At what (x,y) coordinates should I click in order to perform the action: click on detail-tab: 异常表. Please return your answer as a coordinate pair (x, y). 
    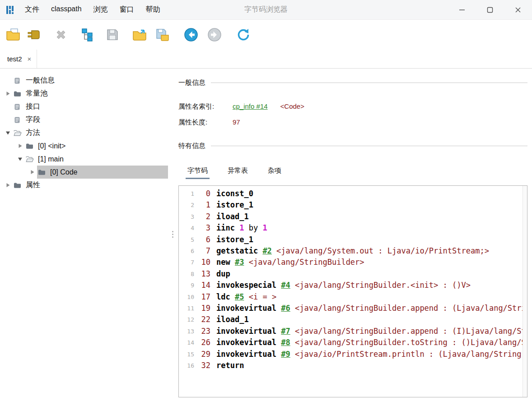
    Looking at the image, I should click on (238, 171).